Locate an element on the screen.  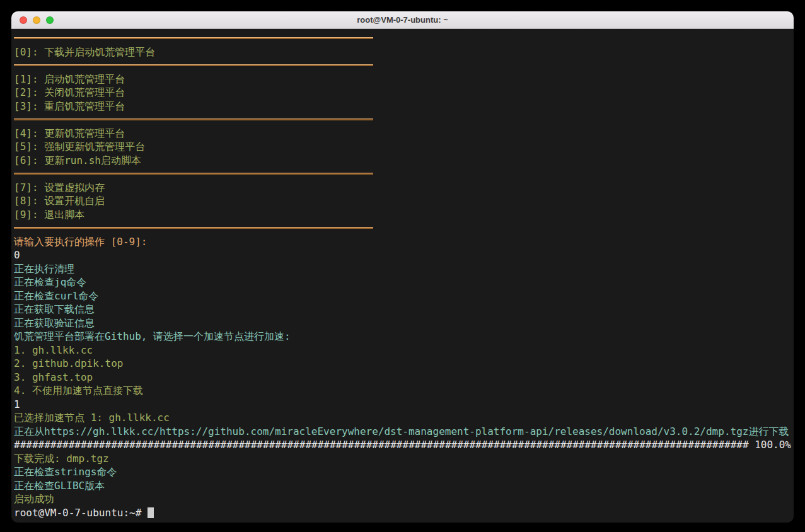
terminal-line: 4. 不使用加速节点直接下载 is located at coordinates (403, 391).